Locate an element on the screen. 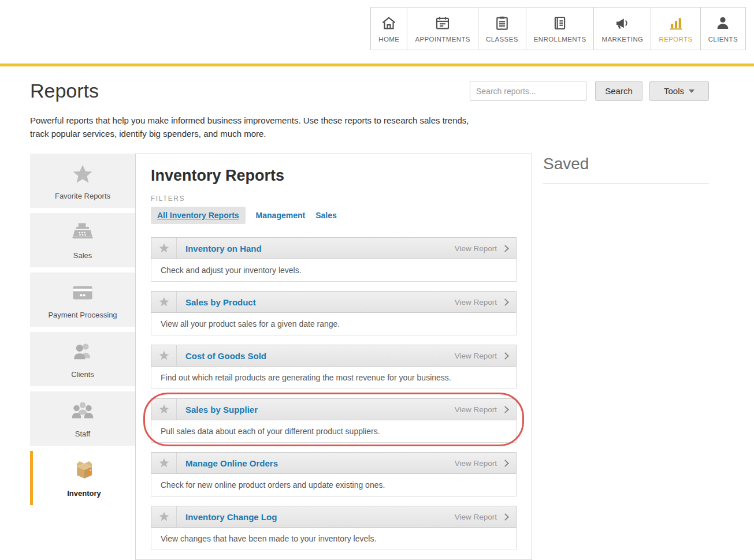 The image size is (754, 560). report-row-header: Sales by Product View Report is located at coordinates (334, 302).